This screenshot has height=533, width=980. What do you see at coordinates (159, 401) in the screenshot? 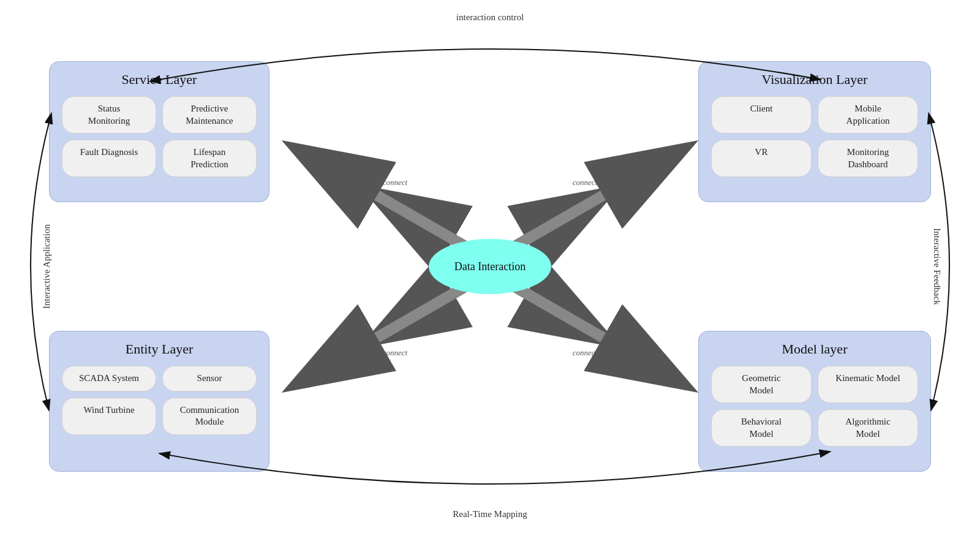
I see `entity-layer-items: SCADA System Sensor Wind Turbine Communi…` at bounding box center [159, 401].